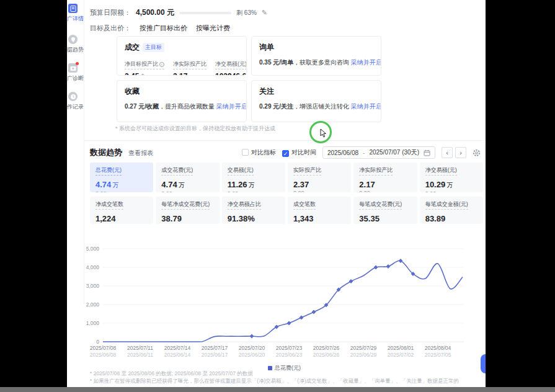  I want to click on budget-label: 预算日限额：, so click(110, 12).